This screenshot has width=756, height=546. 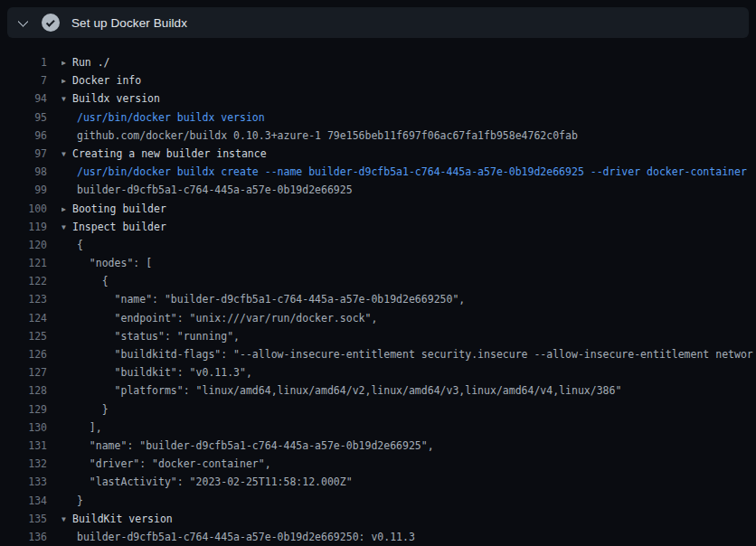 I want to click on output-text: "endpoint": "unix:///var/run/docker.sock…, so click(x=227, y=318).